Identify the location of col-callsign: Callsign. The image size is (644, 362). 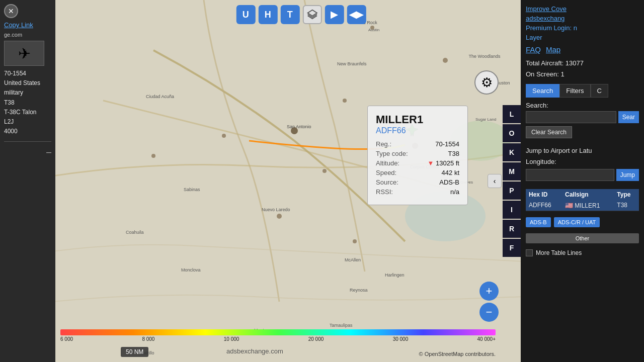
(588, 195).